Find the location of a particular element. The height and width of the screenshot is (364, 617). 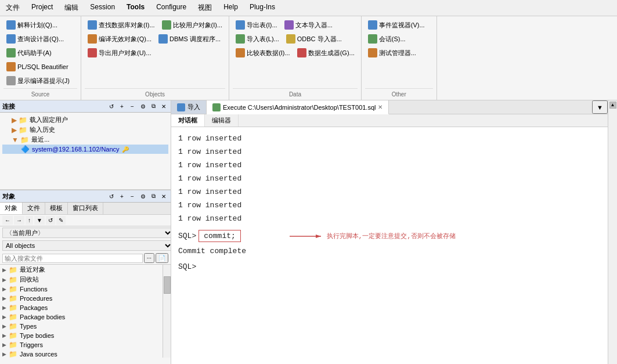

connection-settings-button: ⚙ is located at coordinates (143, 106).